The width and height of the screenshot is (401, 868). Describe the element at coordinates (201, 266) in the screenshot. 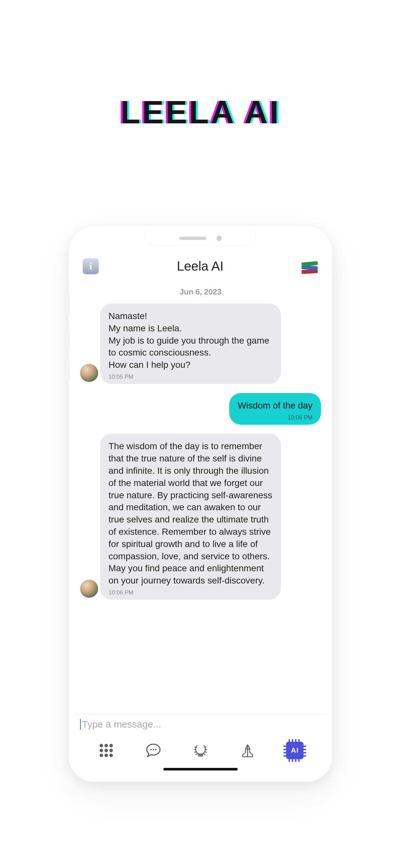

I see `chat-header: i Leela AI` at that location.